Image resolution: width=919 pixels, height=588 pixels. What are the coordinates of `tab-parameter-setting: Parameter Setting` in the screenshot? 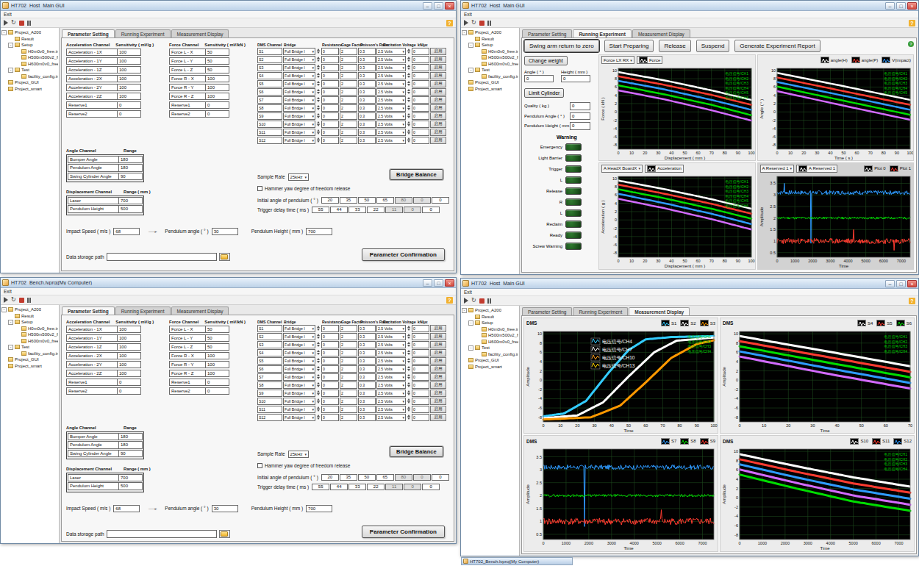 It's located at (88, 310).